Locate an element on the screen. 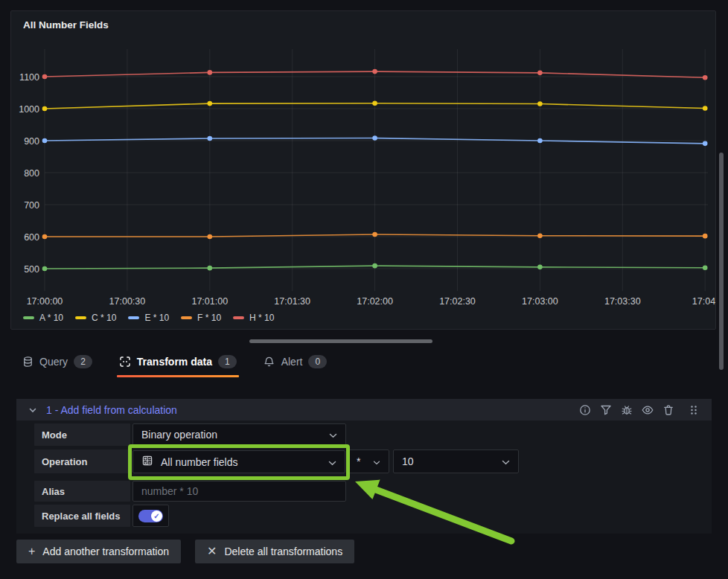 The height and width of the screenshot is (579, 728). svg-text: 17:02:30 is located at coordinates (457, 301).